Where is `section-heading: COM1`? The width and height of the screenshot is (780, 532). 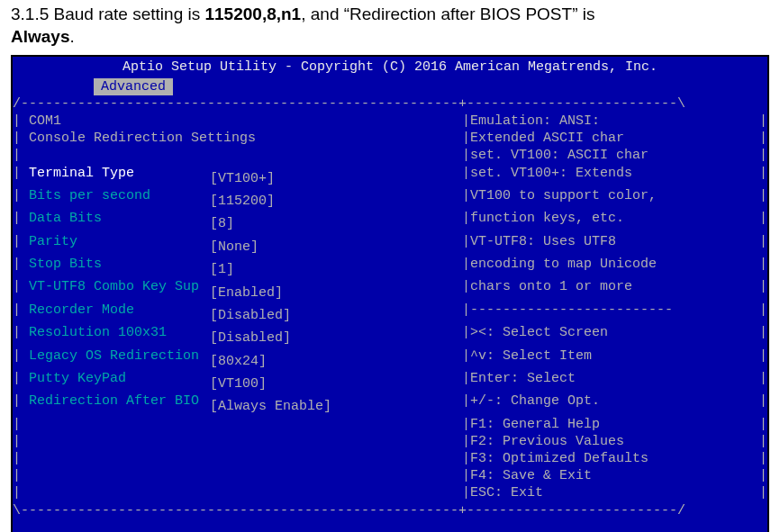
section-heading: COM1 is located at coordinates (41, 121).